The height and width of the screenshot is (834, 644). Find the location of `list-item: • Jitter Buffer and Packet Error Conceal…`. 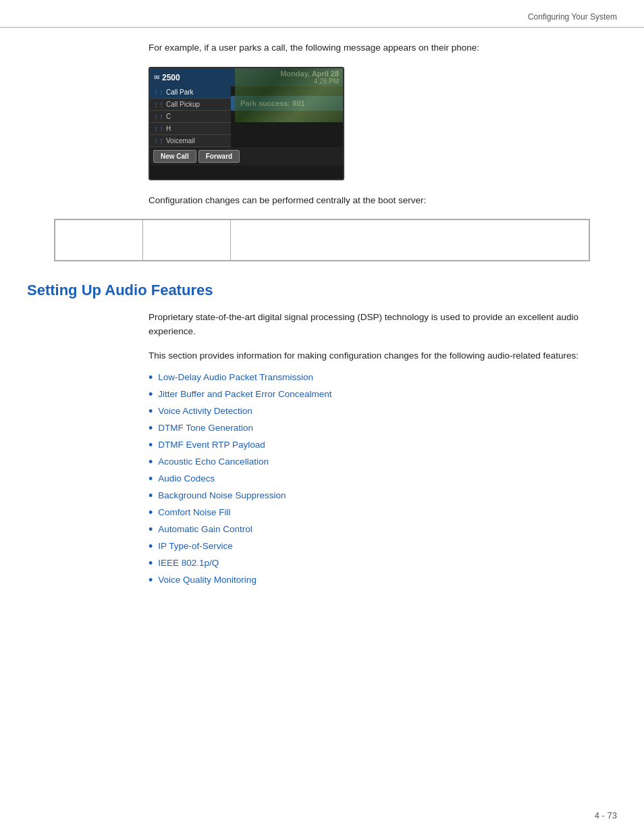

list-item: • Jitter Buffer and Packet Error Conceal… is located at coordinates (383, 394).